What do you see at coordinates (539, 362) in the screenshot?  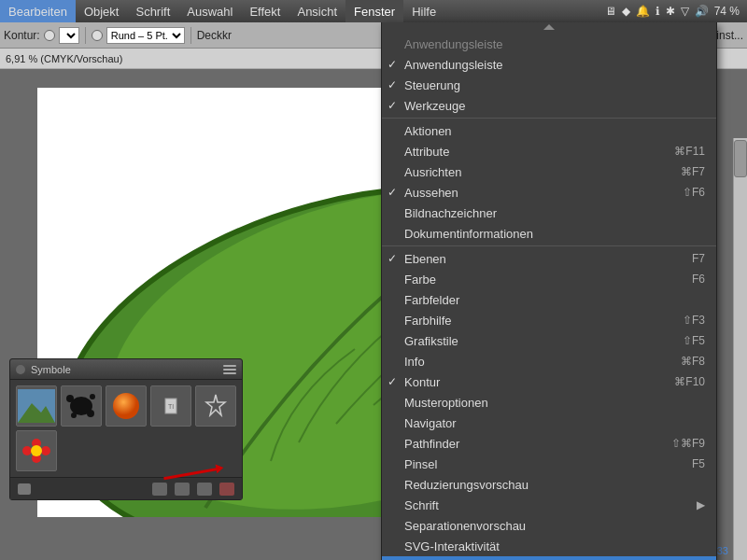 I see `menu-item-label: Info` at bounding box center [539, 362].